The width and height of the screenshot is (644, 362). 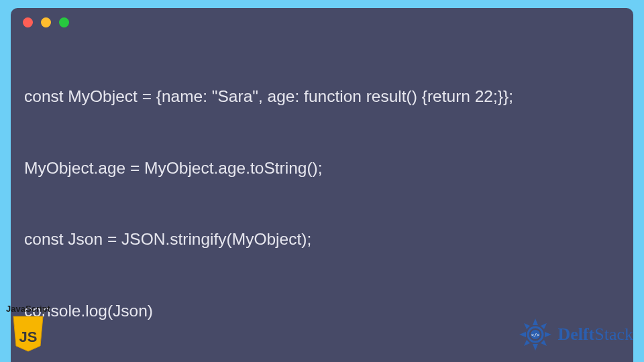 I want to click on javascript-badge: JavaScript JS, so click(x=28, y=330).